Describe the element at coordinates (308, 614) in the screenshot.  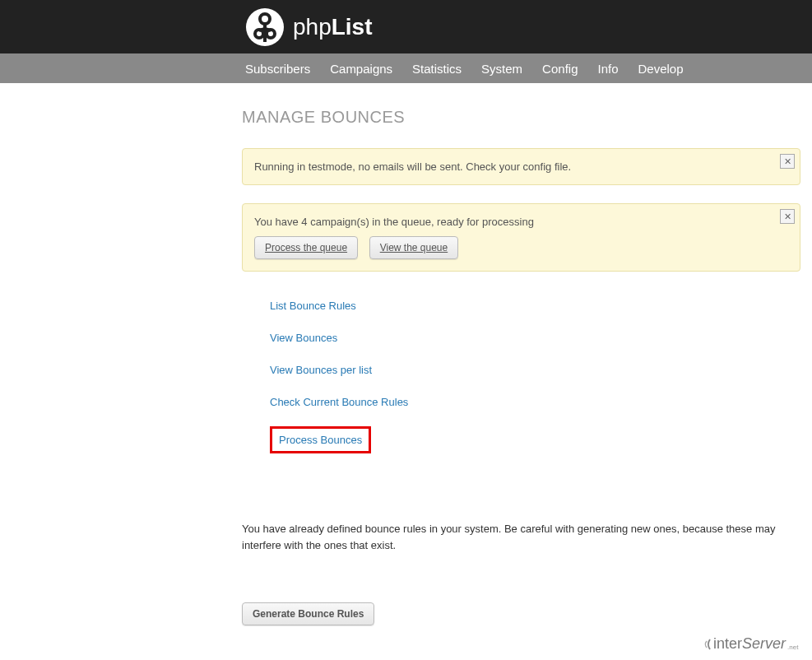
I see `generate-bounce-rules-button: Generate Bounce Rules` at that location.